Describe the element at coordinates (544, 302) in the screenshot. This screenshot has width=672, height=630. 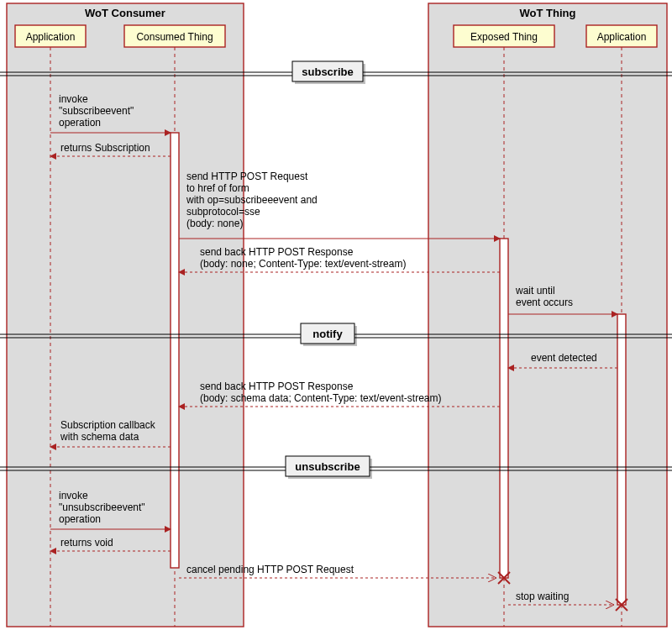
I see `svg-text: event occurs` at that location.